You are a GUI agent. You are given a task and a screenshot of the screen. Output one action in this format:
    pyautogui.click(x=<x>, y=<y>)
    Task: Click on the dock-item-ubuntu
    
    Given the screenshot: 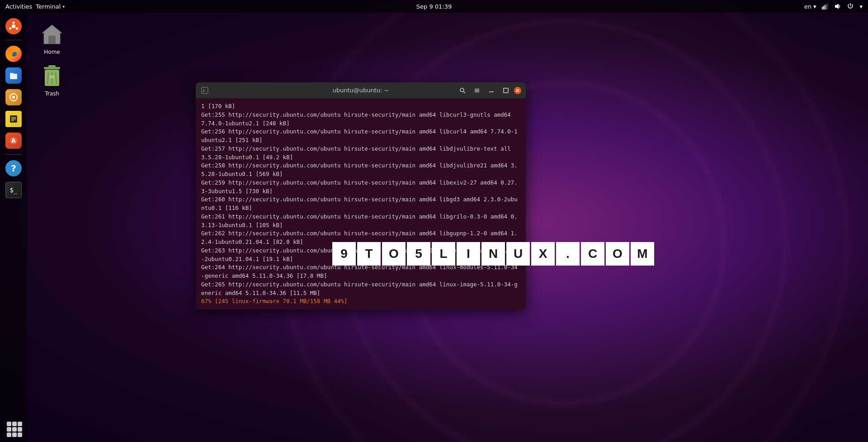 What is the action you would take?
    pyautogui.click(x=14, y=26)
    